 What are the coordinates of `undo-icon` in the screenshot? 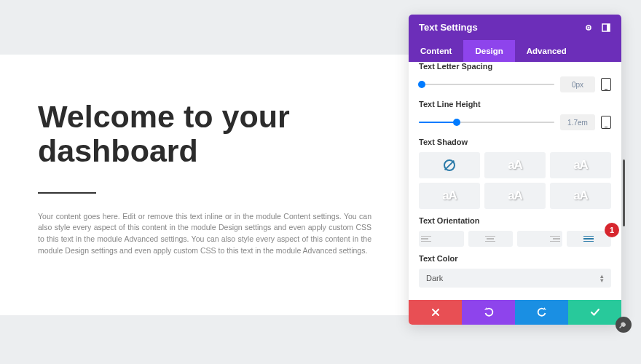 It's located at (489, 312).